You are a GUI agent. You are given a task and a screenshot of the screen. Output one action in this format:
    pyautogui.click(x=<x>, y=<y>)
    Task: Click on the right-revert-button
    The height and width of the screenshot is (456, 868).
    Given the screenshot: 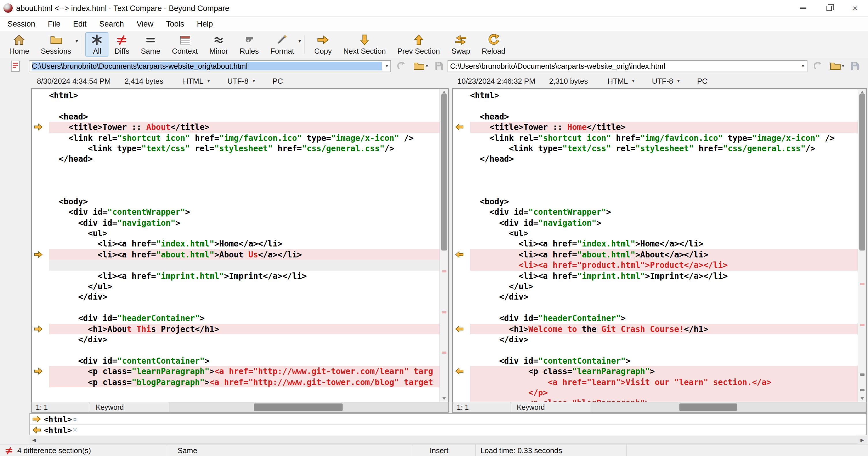 What is the action you would take?
    pyautogui.click(x=818, y=66)
    